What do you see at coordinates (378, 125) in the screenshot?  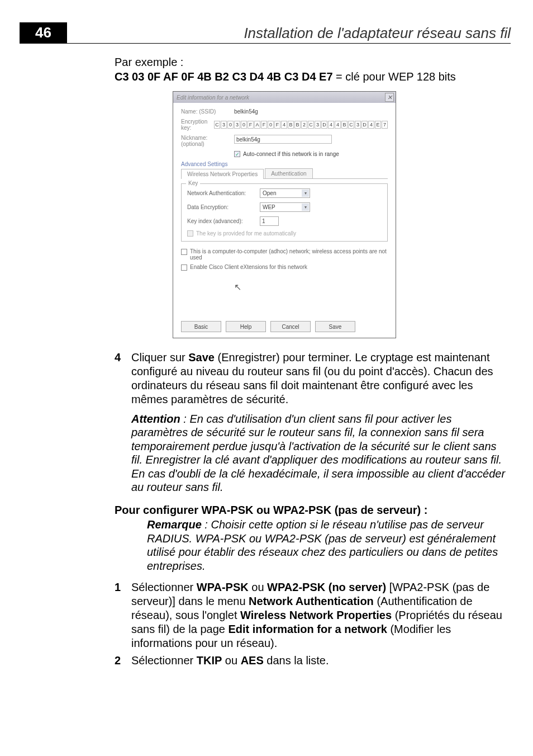 I see `enc-char-box: E` at bounding box center [378, 125].